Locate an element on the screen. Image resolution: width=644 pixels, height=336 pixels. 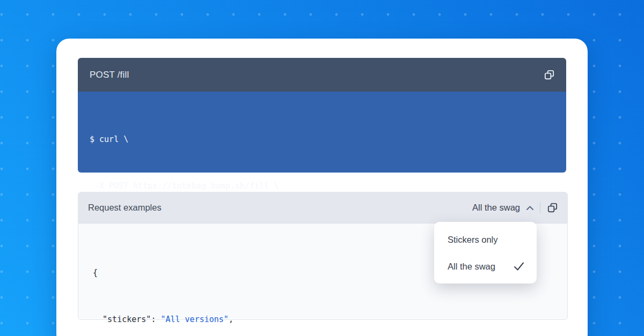
chevron-up-icon is located at coordinates (530, 208).